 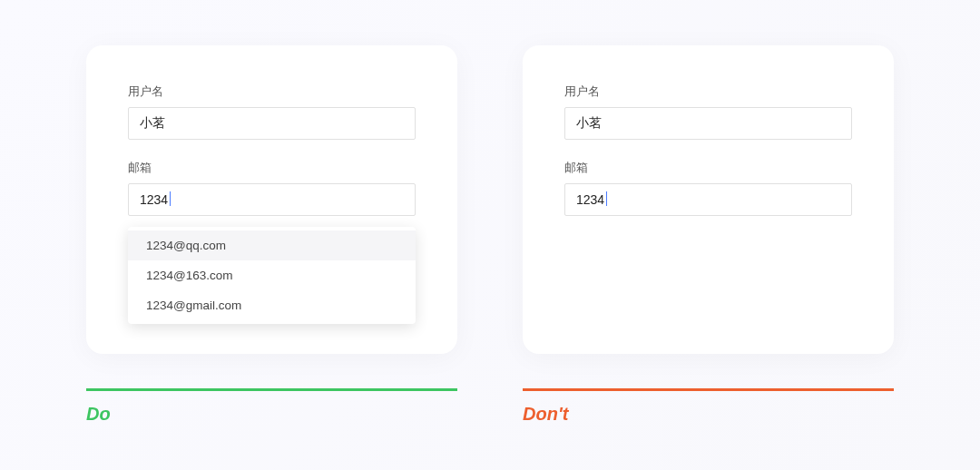 What do you see at coordinates (272, 406) in the screenshot?
I see `do-footer: Do` at bounding box center [272, 406].